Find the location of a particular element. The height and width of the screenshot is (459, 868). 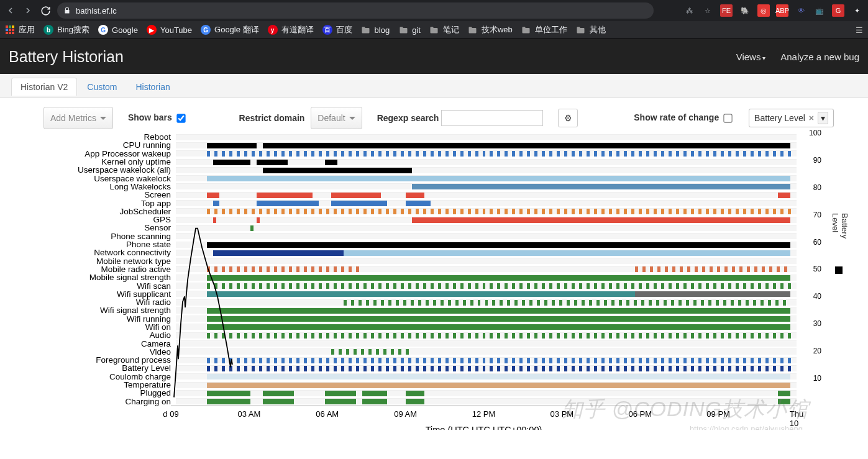

forward-icon is located at coordinates (28, 11).